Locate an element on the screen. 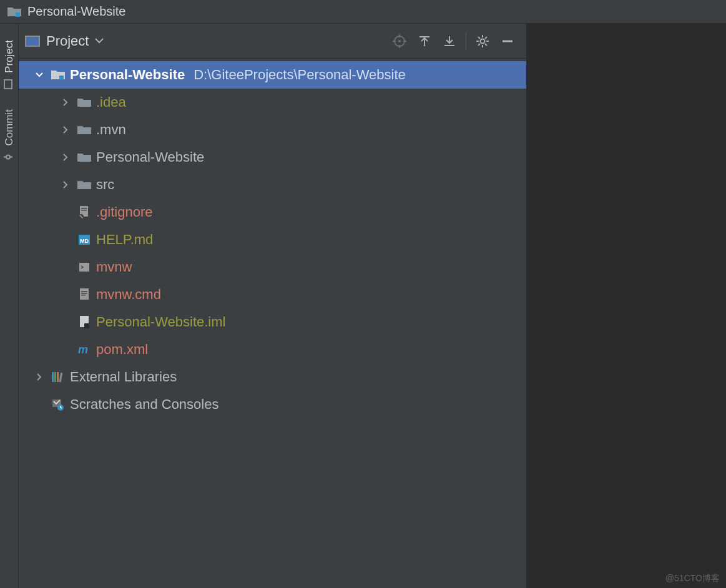  file-sh-icon is located at coordinates (84, 267).